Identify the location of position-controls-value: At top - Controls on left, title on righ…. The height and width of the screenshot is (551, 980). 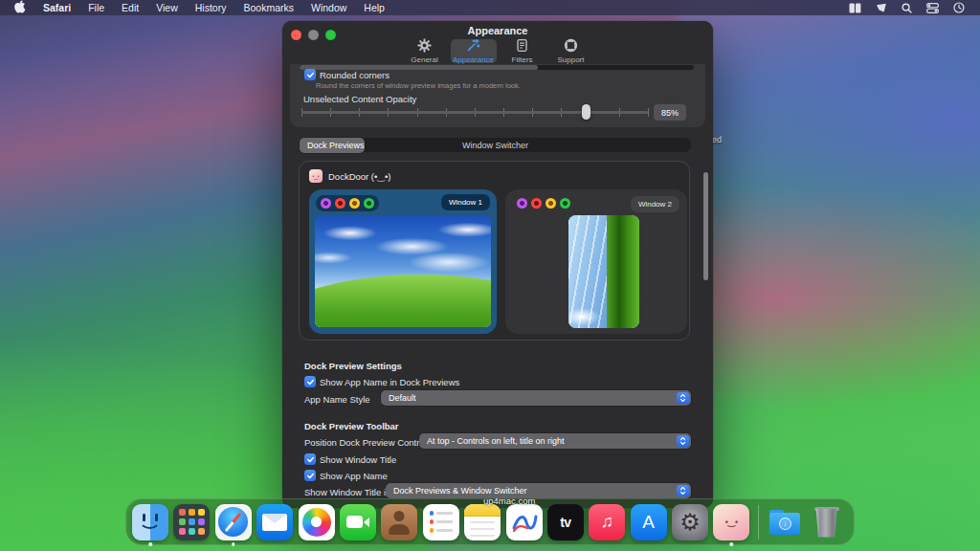
(496, 441).